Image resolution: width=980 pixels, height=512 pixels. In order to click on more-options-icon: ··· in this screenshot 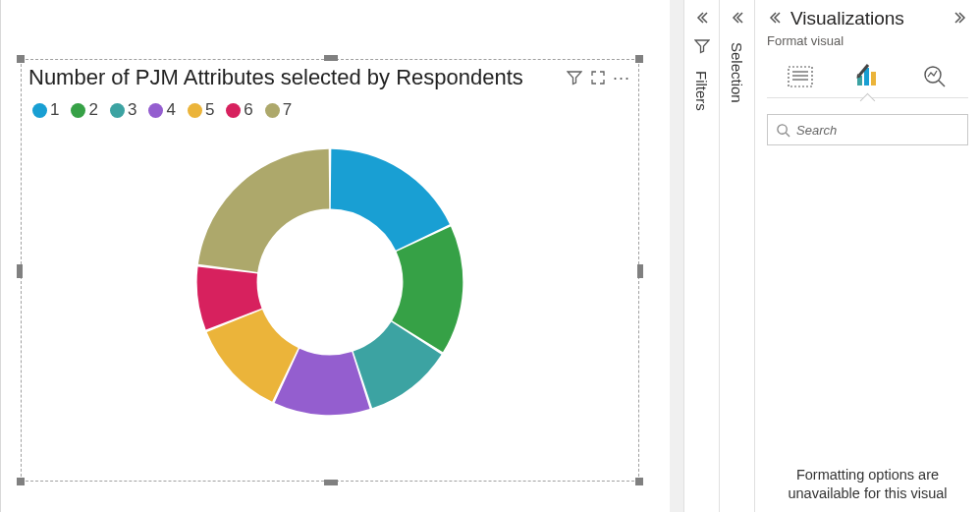, I will do `click(622, 78)`.